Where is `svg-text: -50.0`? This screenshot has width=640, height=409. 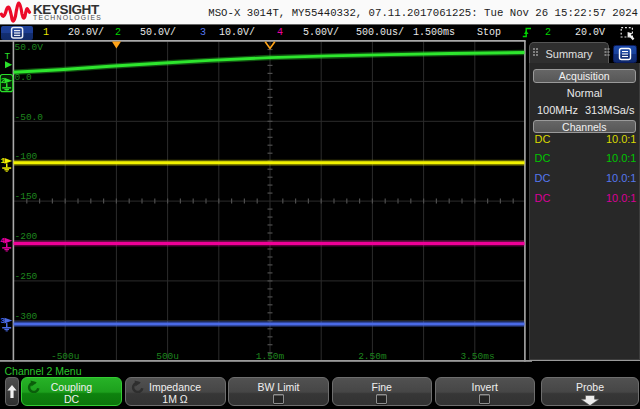 svg-text: -50.0 is located at coordinates (30, 118).